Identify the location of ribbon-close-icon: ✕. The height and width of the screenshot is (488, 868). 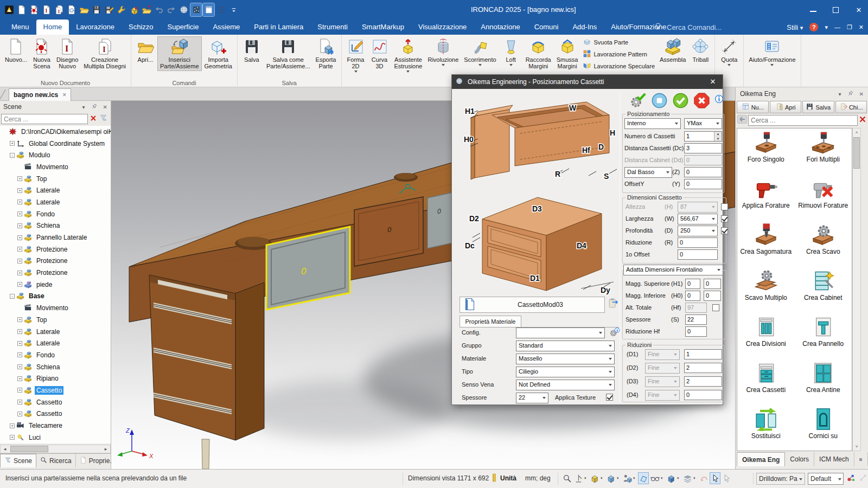
(861, 27).